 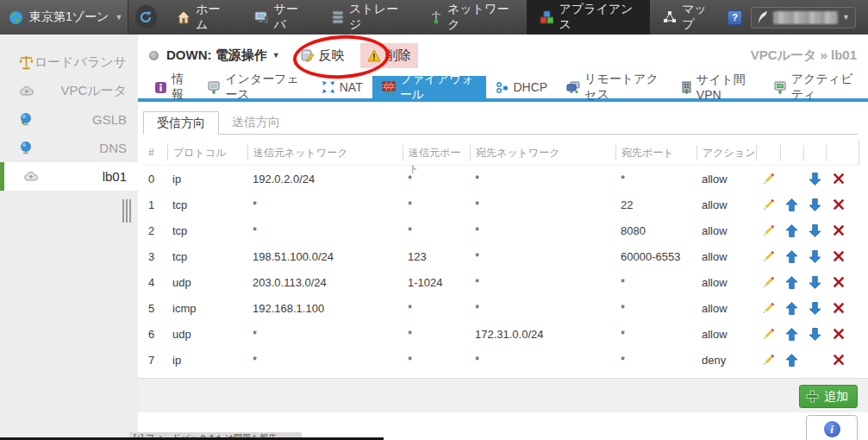 What do you see at coordinates (780, 88) in the screenshot?
I see `activity-monitor-icon` at bounding box center [780, 88].